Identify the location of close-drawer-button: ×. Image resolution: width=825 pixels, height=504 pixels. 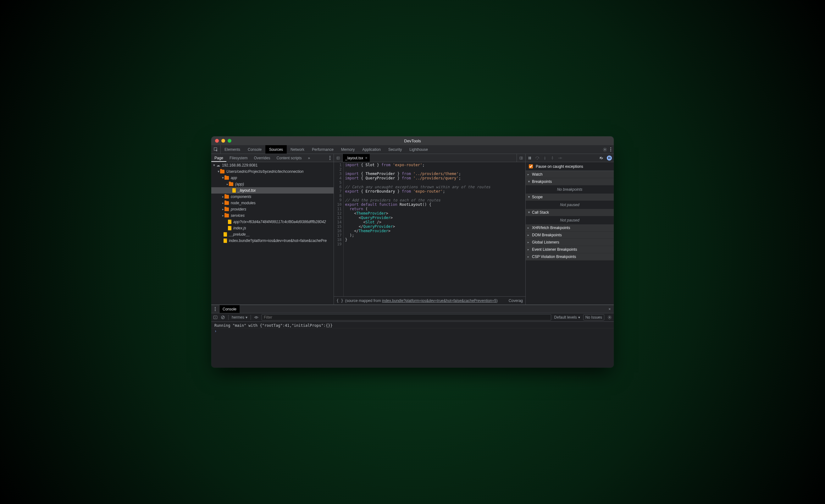
(610, 309).